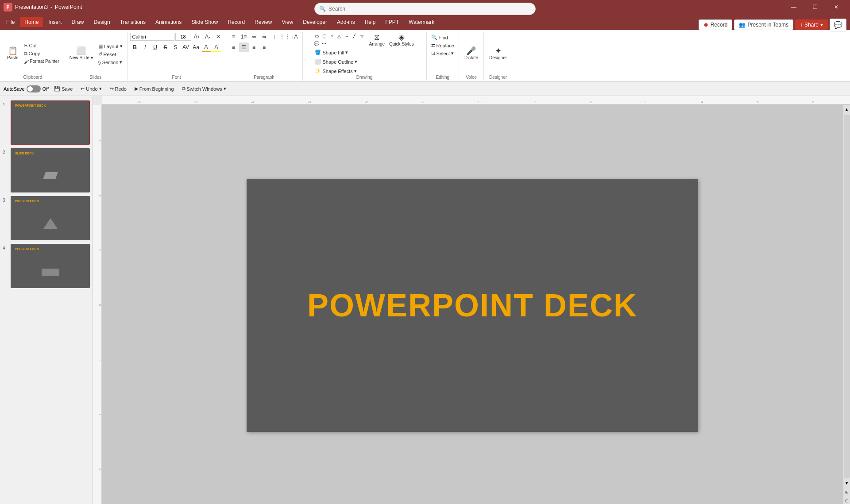 The height and width of the screenshot is (504, 850). What do you see at coordinates (63, 88) in the screenshot?
I see `save-button: 💾 Save` at bounding box center [63, 88].